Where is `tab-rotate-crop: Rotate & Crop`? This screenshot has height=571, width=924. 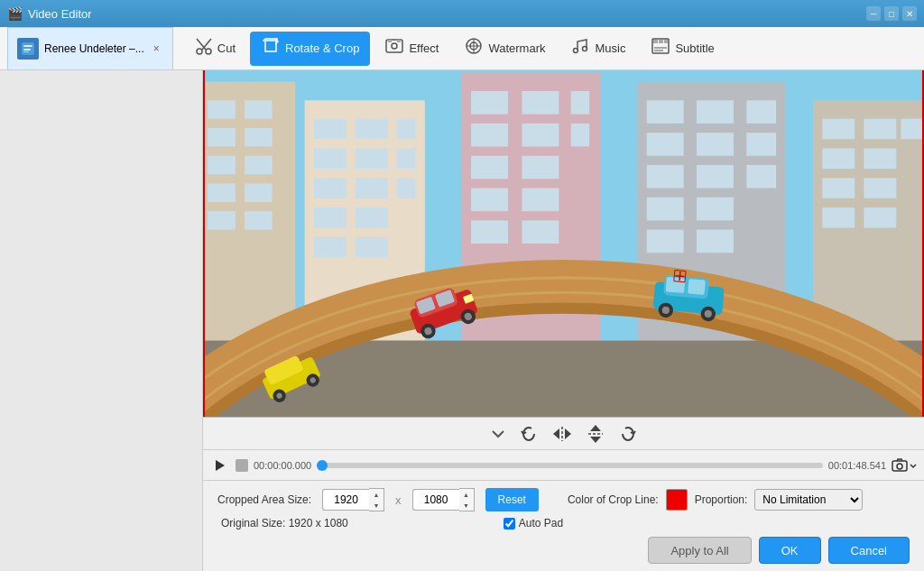
tab-rotate-crop: Rotate & Crop is located at coordinates (310, 49).